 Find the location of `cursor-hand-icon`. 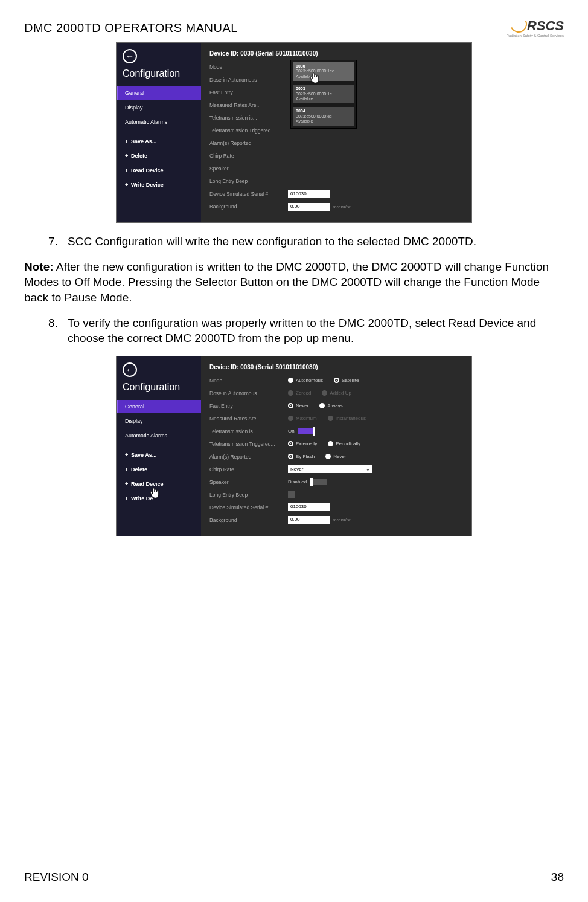

cursor-hand-icon is located at coordinates (315, 79).